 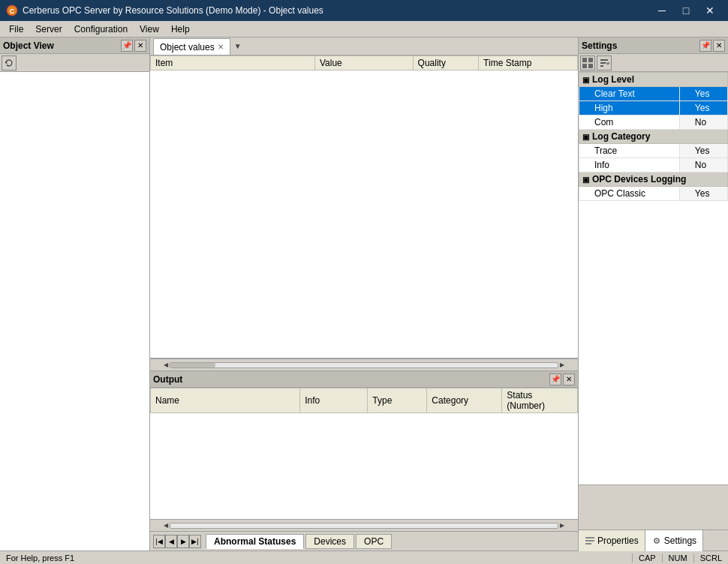 I want to click on output-col-info: Info, so click(x=334, y=400).